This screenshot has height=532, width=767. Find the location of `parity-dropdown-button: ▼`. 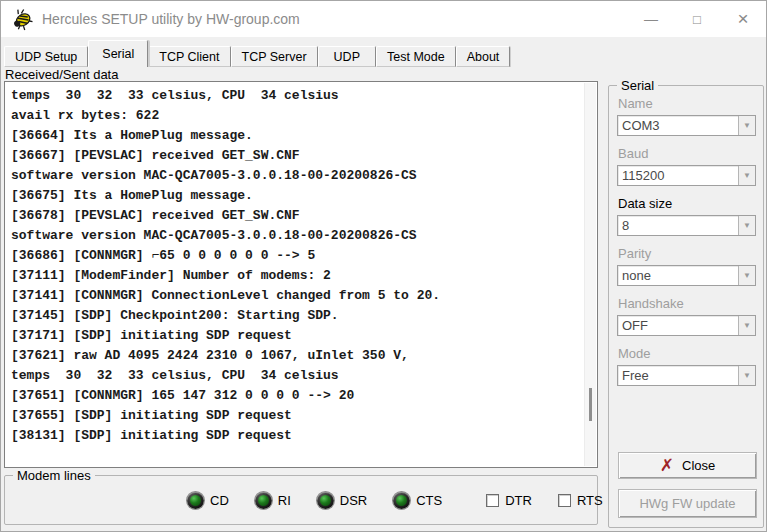

parity-dropdown-button: ▼ is located at coordinates (746, 276).